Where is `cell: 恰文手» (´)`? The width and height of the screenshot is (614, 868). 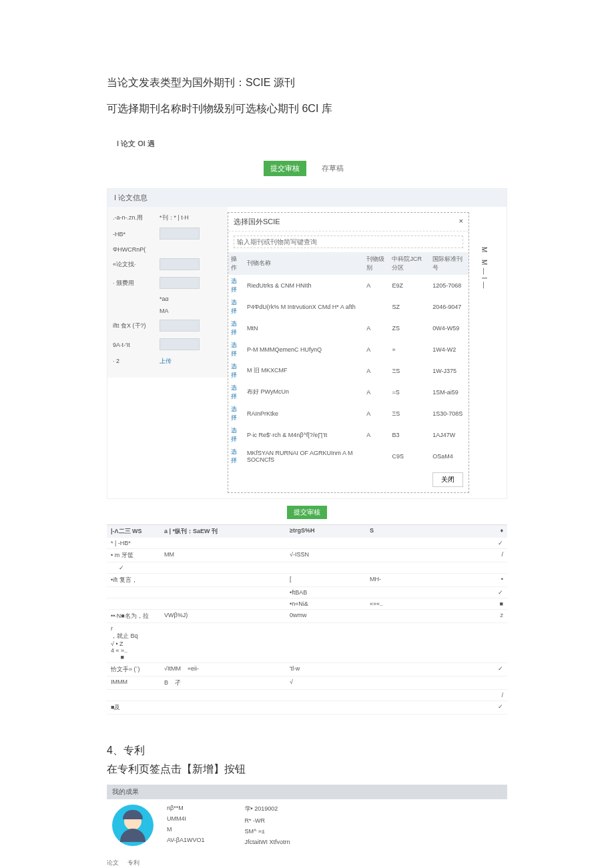
cell: 恰文手» (´) is located at coordinates (137, 670).